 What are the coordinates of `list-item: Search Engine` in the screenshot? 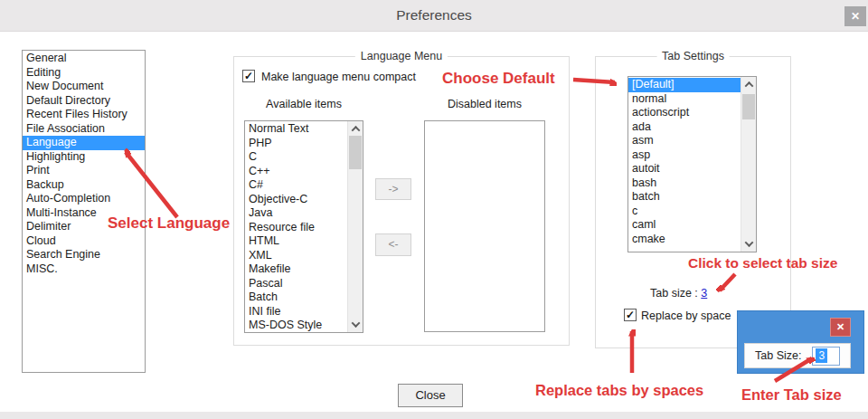 It's located at (83, 255).